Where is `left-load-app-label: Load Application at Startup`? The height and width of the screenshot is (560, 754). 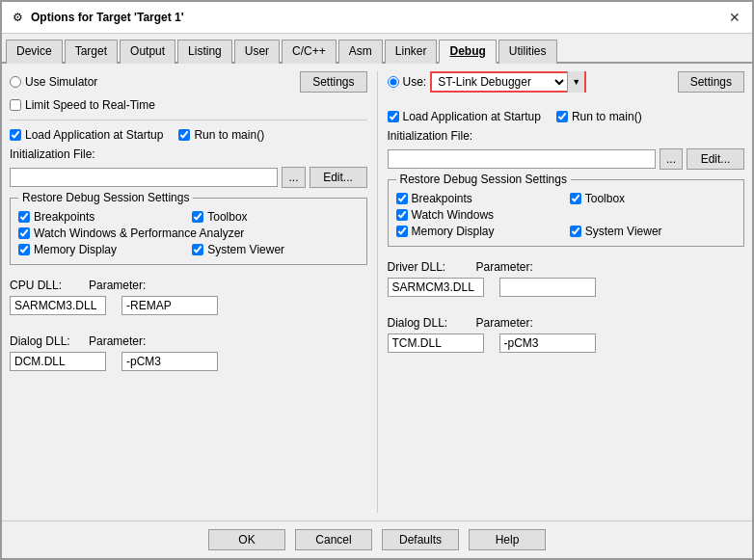
left-load-app-label: Load Application at Startup is located at coordinates (94, 135).